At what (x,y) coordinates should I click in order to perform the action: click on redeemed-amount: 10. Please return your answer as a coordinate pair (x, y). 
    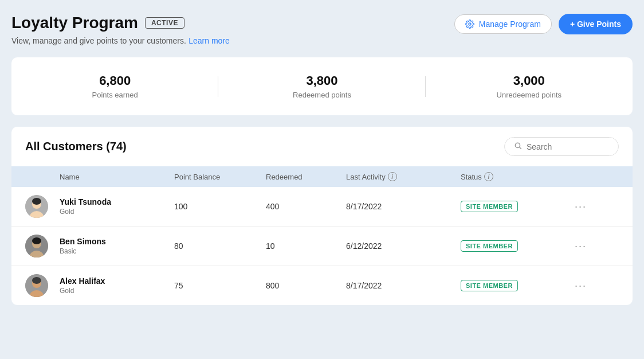
    Looking at the image, I should click on (306, 246).